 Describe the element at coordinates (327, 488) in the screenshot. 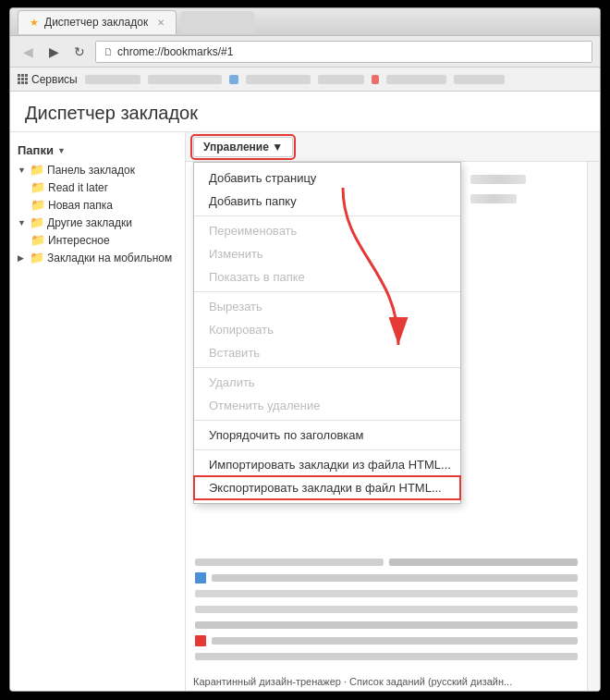

I see `menu-item-export: Экспортировать закладки в файл HTML...` at that location.